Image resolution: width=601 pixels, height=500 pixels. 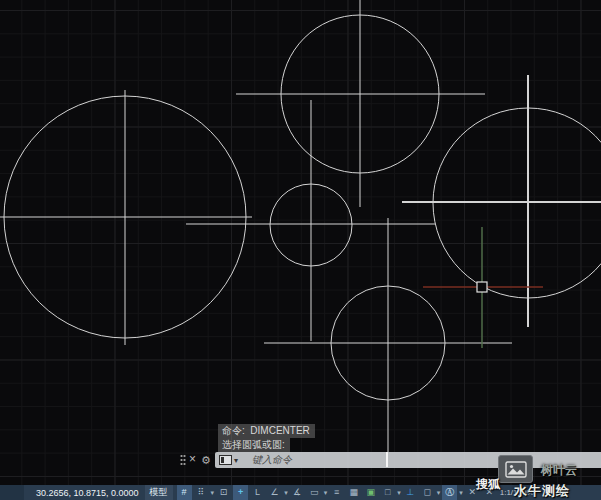 I want to click on osnap-3d-icon: □, so click(x=388, y=492).